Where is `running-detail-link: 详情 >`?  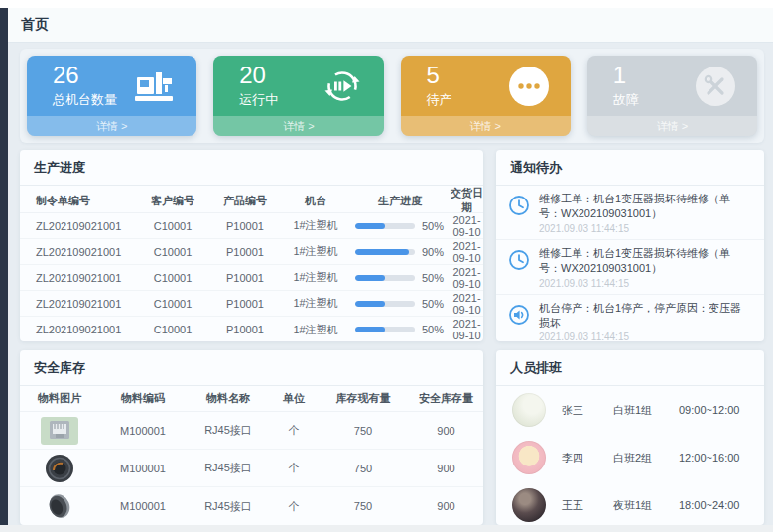
running-detail-link: 详情 > is located at coordinates (298, 126).